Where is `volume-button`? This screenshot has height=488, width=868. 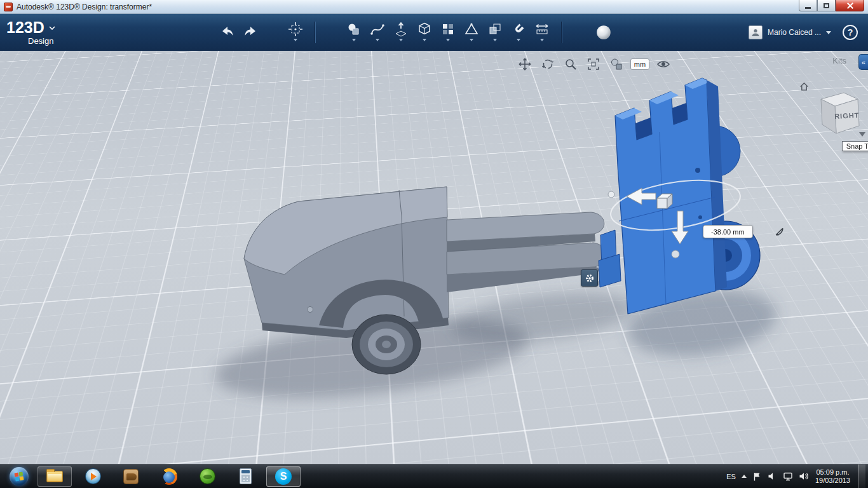 volume-button is located at coordinates (773, 477).